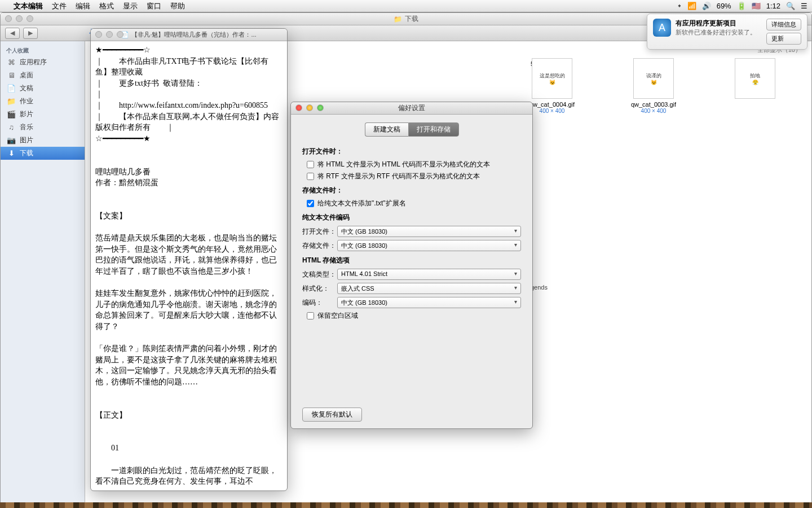  Describe the element at coordinates (718, 33) in the screenshot. I see `notif-subtitle: 新软件已准备好进行安装了。` at that location.